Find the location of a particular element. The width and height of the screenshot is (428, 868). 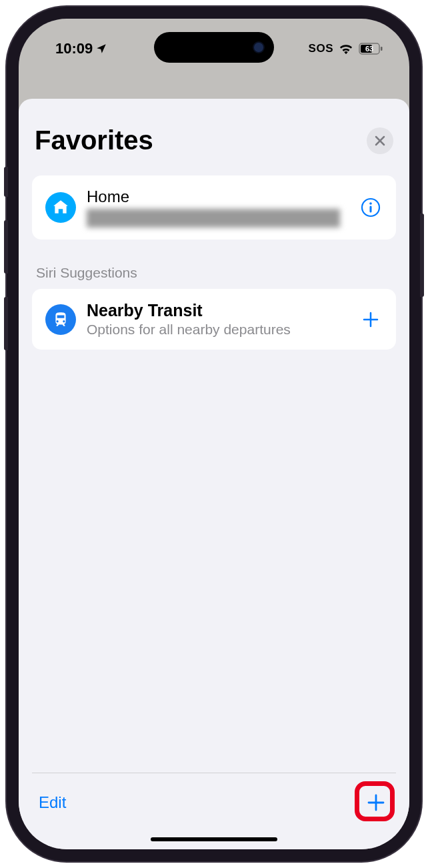

transit-content: Nearby Transit Options for all nearby de… is located at coordinates (217, 319).